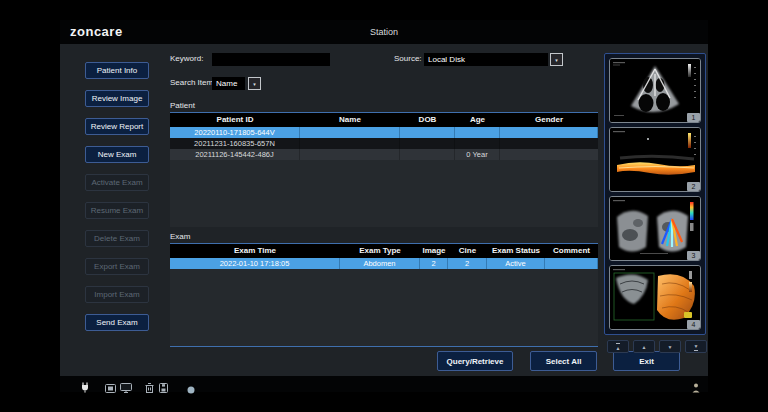 This screenshot has height=412, width=768. I want to click on monitor-icon, so click(126, 388).